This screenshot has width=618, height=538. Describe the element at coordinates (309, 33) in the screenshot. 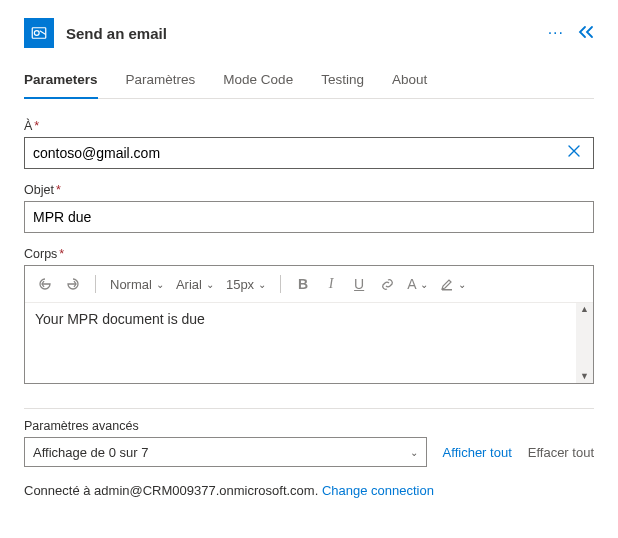

I see `card-header: Send an email ···` at that location.